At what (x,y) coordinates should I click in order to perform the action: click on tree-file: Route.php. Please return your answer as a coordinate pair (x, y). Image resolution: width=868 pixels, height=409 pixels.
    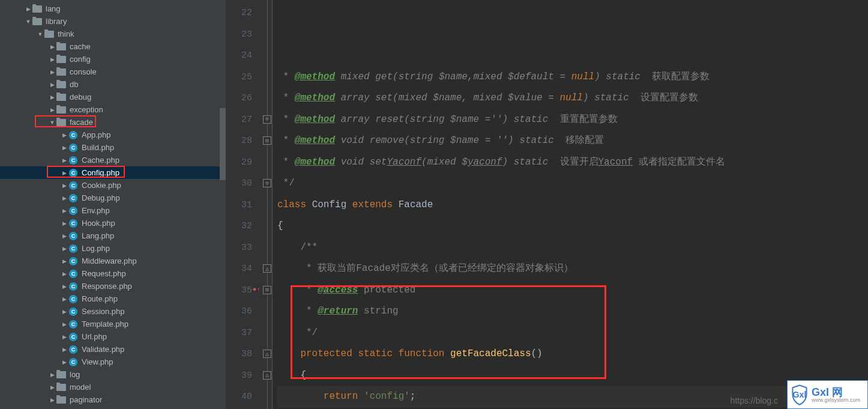
    Looking at the image, I should click on (113, 299).